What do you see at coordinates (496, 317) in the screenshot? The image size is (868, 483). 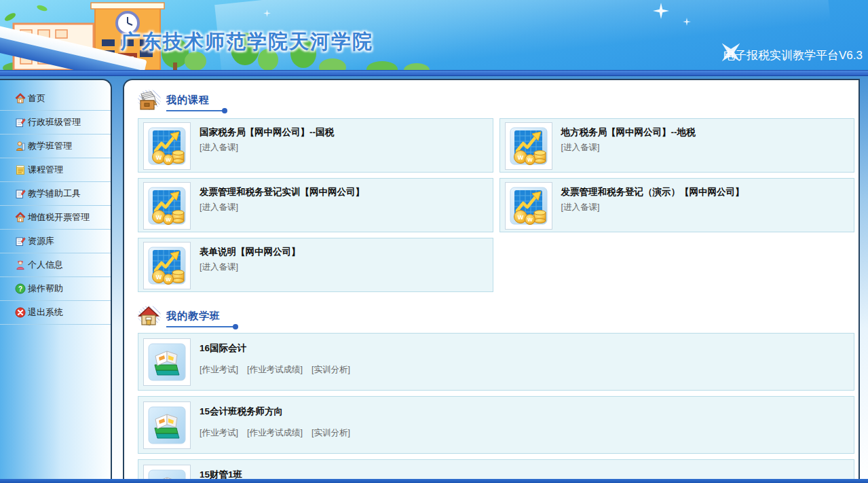 I see `classes-section-header: 我的教学班` at bounding box center [496, 317].